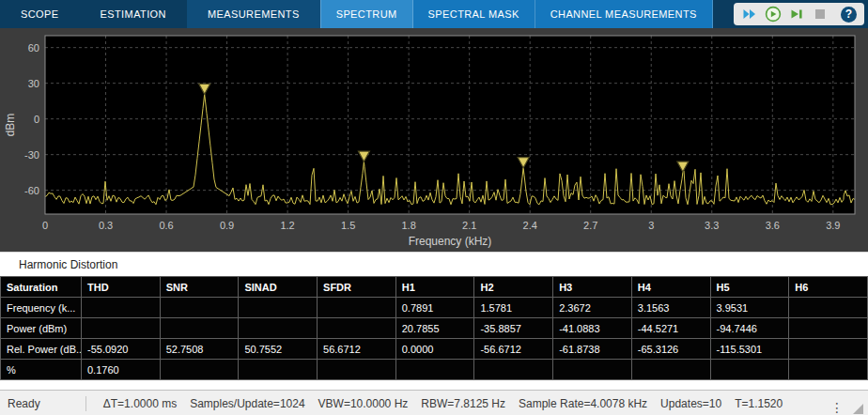 This screenshot has height=415, width=868. Describe the element at coordinates (797, 14) in the screenshot. I see `step-forward-button` at that location.